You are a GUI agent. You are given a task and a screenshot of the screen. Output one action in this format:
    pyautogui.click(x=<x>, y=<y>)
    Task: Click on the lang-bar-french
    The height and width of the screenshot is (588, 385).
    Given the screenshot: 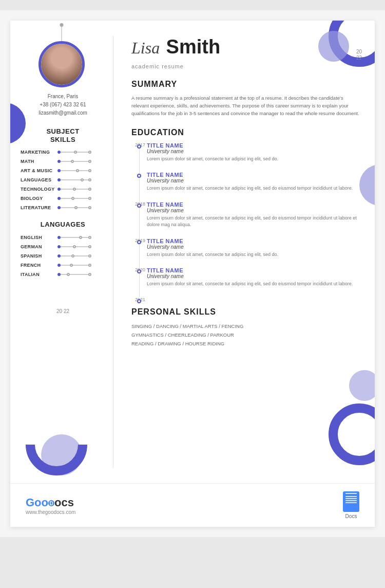 What is the action you would take?
    pyautogui.click(x=82, y=265)
    